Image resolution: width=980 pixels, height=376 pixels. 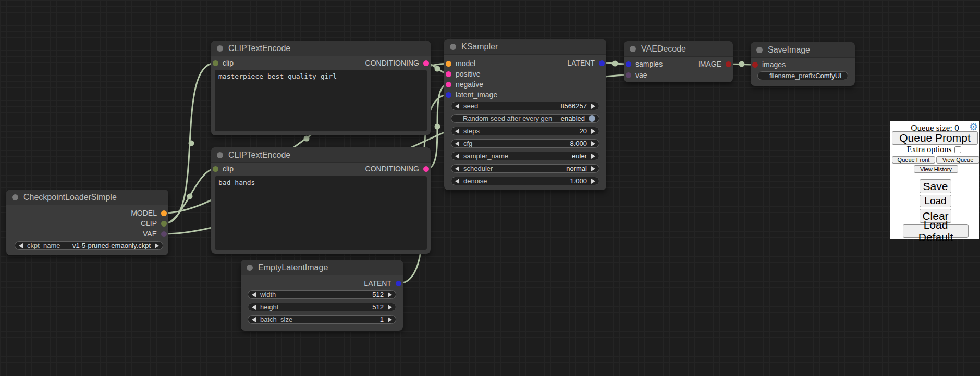 What do you see at coordinates (322, 320) in the screenshot?
I see `batch-size-widget: batch_size 1` at bounding box center [322, 320].